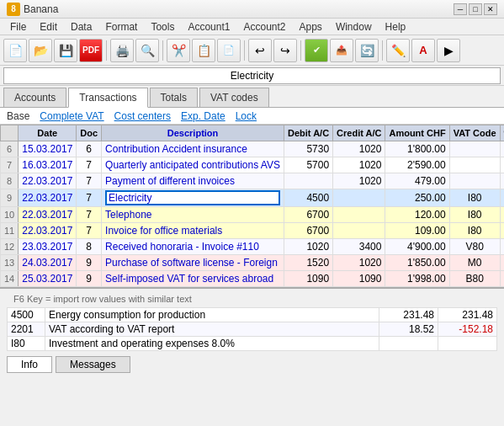 Image resolution: width=504 pixels, height=426 pixels. What do you see at coordinates (264, 27) in the screenshot?
I see `menu-account2: Account2` at bounding box center [264, 27].